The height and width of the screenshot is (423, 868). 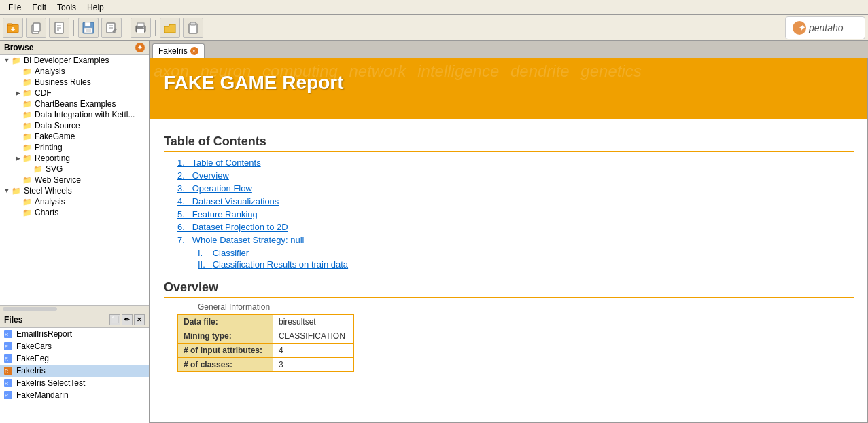 I want to click on toc-item-5: 5. Feature Ranking, so click(x=508, y=215).